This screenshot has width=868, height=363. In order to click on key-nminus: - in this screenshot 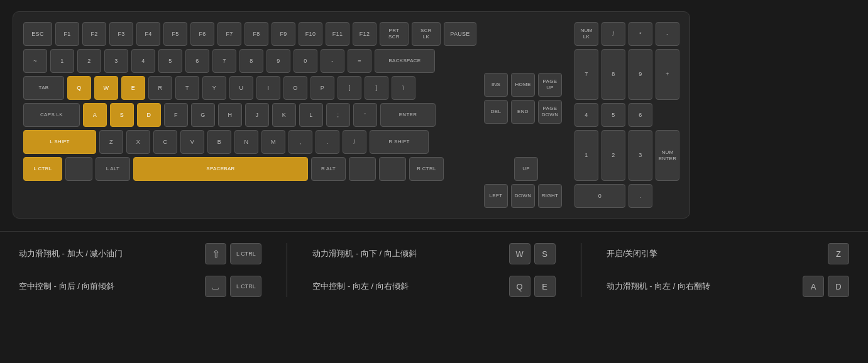, I will do `click(667, 34)`.